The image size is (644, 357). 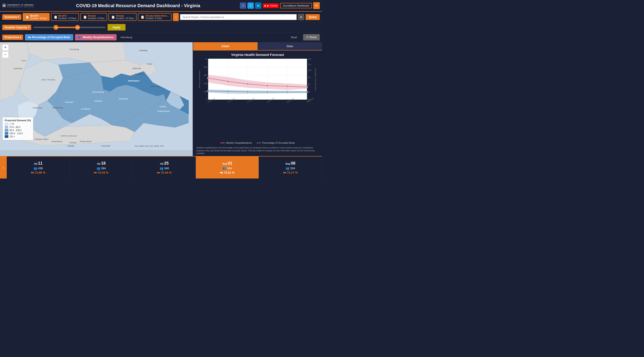 What do you see at coordinates (280, 6) in the screenshot?
I see `header-right: f t in ▶ ▶ Tutorial Surveillance Dashboa…` at bounding box center [280, 6].